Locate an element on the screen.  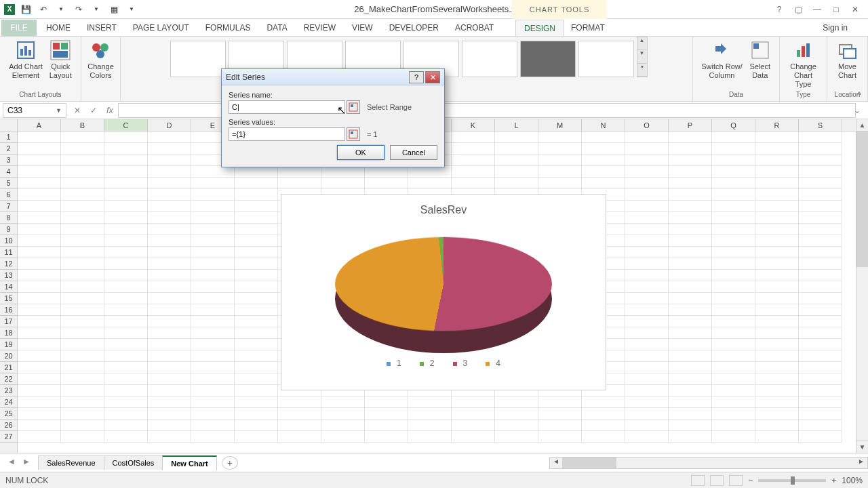
minimize-icon: — is located at coordinates (817, 9).